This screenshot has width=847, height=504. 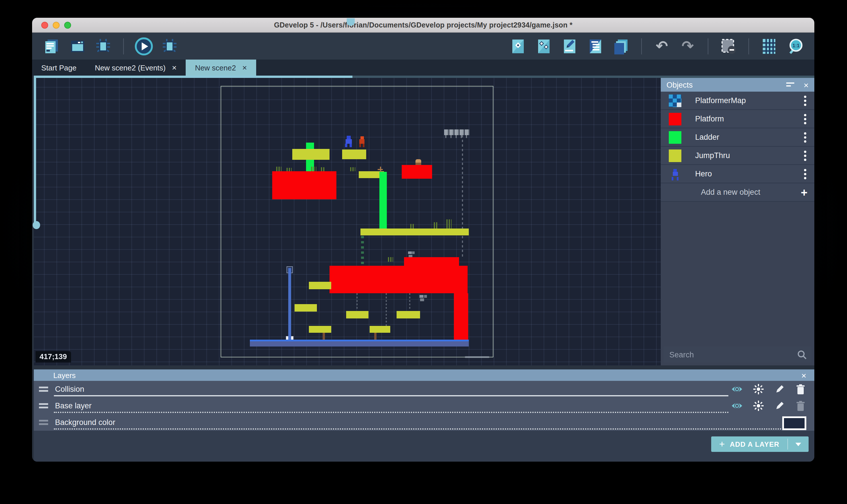 What do you see at coordinates (738, 138) in the screenshot?
I see `object-row-ladder: Ladder` at bounding box center [738, 138].